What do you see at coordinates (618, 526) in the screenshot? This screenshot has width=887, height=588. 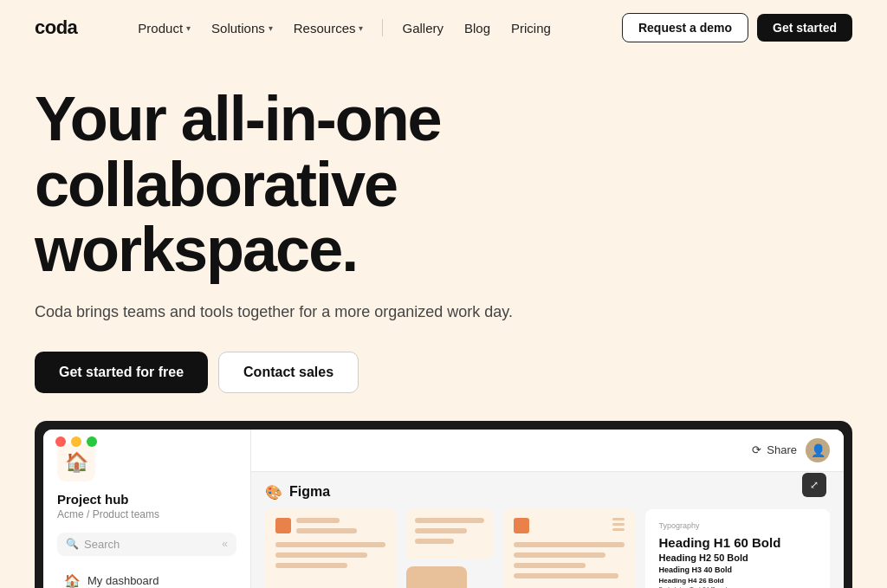 I see `wf-menu-icon` at bounding box center [618, 526].